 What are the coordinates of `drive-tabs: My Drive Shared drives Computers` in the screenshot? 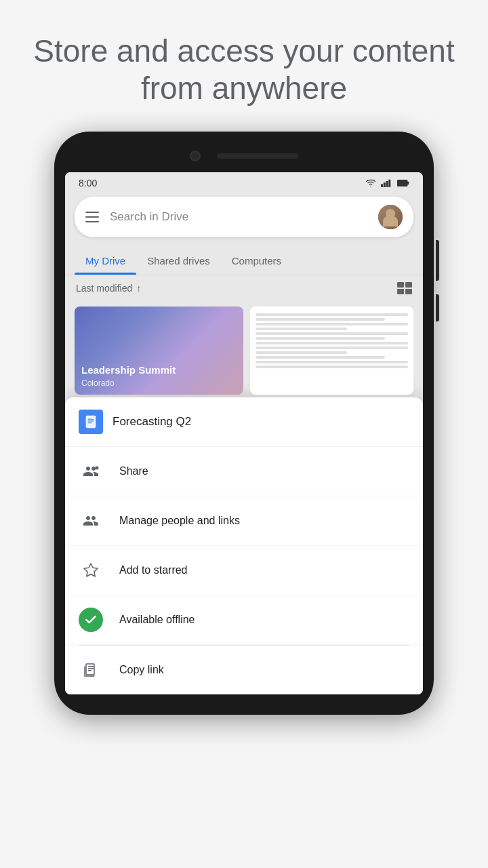 It's located at (244, 260).